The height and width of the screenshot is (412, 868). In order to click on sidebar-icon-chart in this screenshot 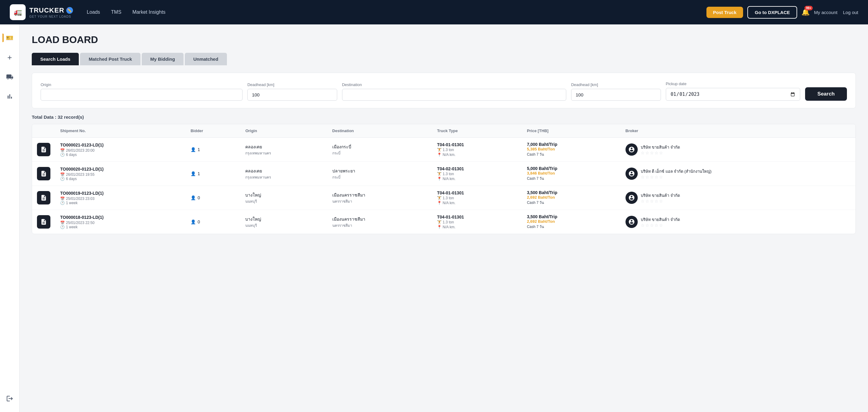, I will do `click(10, 96)`.